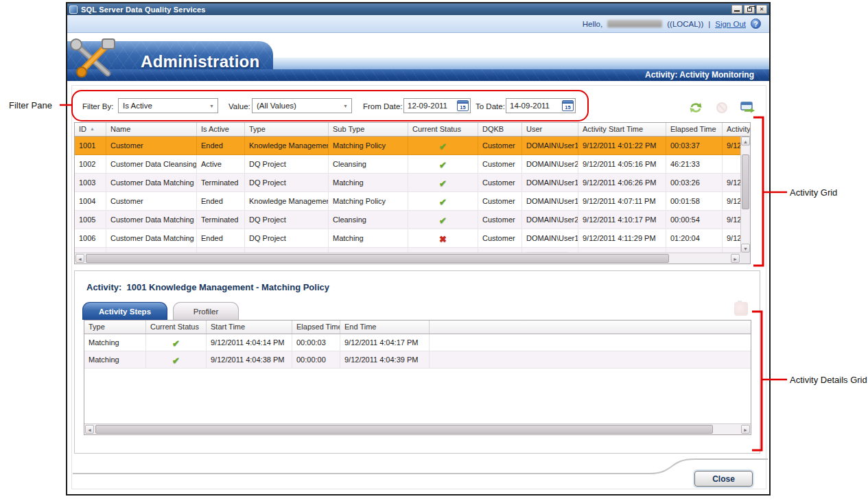 This screenshot has width=868, height=501. What do you see at coordinates (221, 129) in the screenshot?
I see `column-header-is-active: Is Active` at bounding box center [221, 129].